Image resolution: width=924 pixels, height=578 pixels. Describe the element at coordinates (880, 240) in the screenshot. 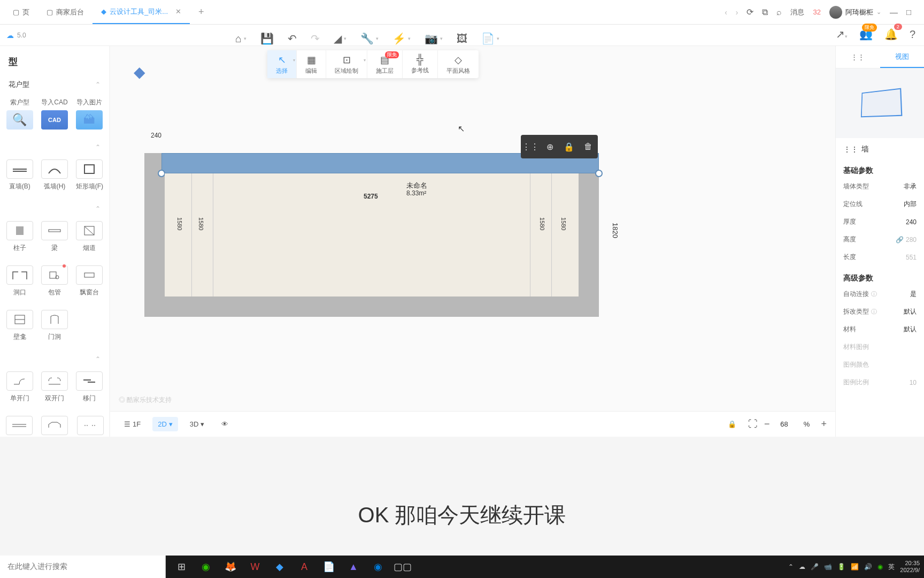

I see `prop-height: 高度 🔗280` at that location.